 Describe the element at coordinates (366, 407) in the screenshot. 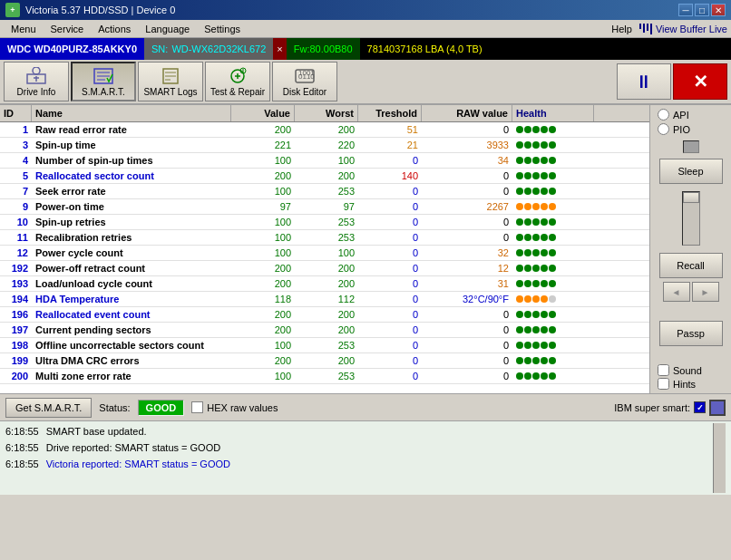

I see `status-bar: Get S.M.A.R.T. Status: GOOD HEX raw valu…` at that location.